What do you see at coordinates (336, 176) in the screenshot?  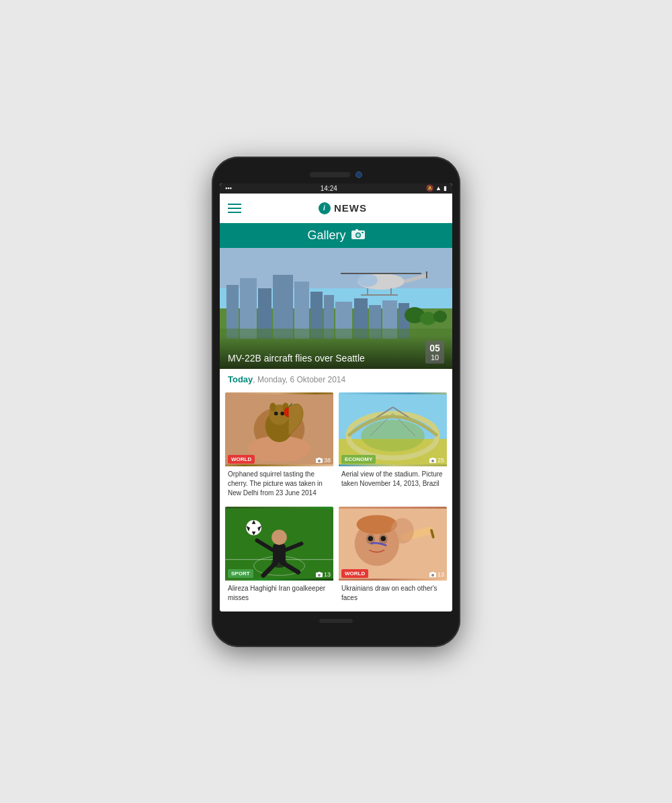 I see `phone-top-bar` at bounding box center [336, 176].